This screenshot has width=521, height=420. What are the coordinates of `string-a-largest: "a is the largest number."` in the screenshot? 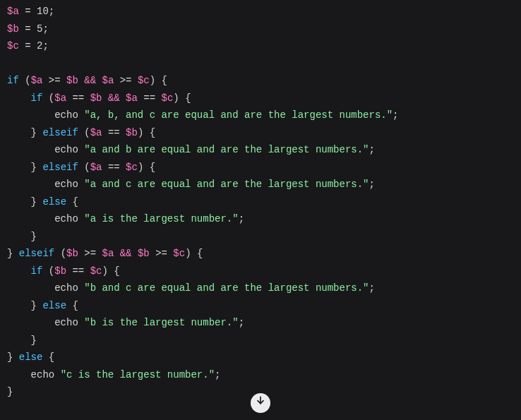 It's located at (161, 219).